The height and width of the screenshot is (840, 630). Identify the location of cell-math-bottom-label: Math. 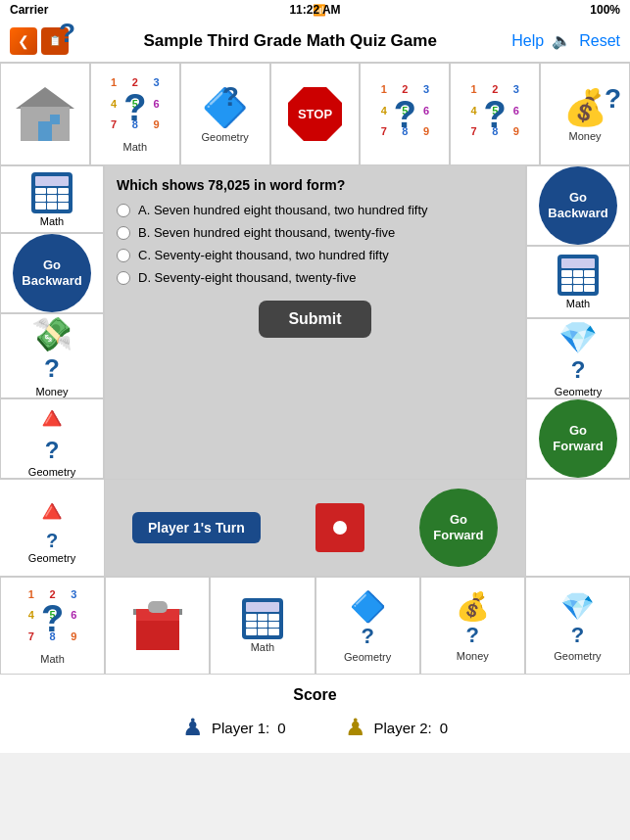
(52, 659).